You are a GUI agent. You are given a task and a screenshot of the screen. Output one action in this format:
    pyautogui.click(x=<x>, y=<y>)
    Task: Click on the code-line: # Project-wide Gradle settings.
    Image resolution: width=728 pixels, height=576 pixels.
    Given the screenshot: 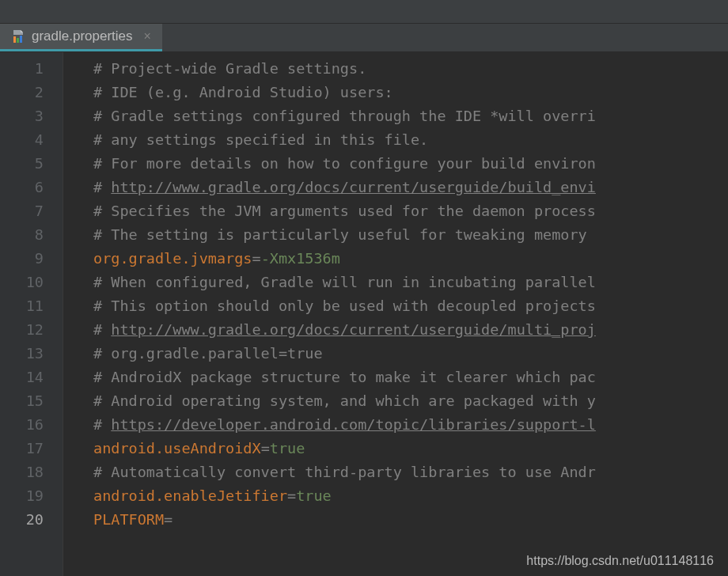 What is the action you would take?
    pyautogui.click(x=411, y=69)
    